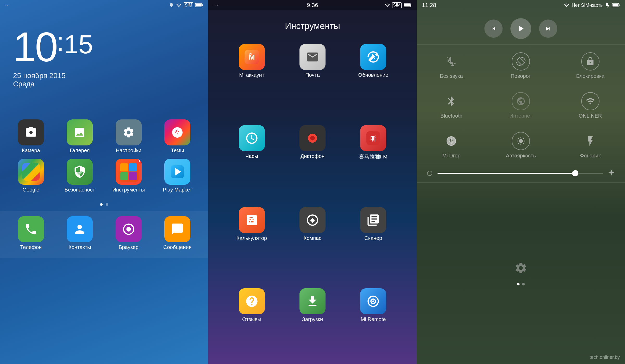 The height and width of the screenshot is (364, 625). What do you see at coordinates (508, 173) in the screenshot?
I see `brightness-fill` at bounding box center [508, 173].